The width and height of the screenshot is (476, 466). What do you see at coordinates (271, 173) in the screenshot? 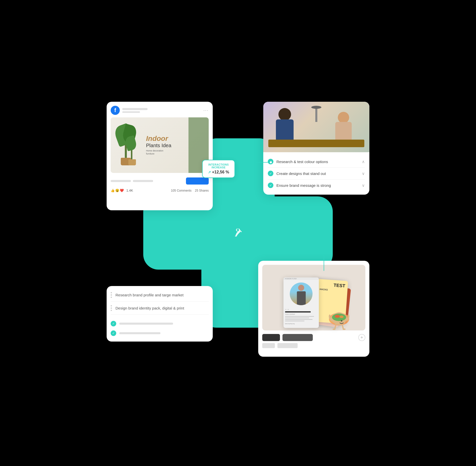
I see `check-icon-2: ✓` at bounding box center [271, 173].